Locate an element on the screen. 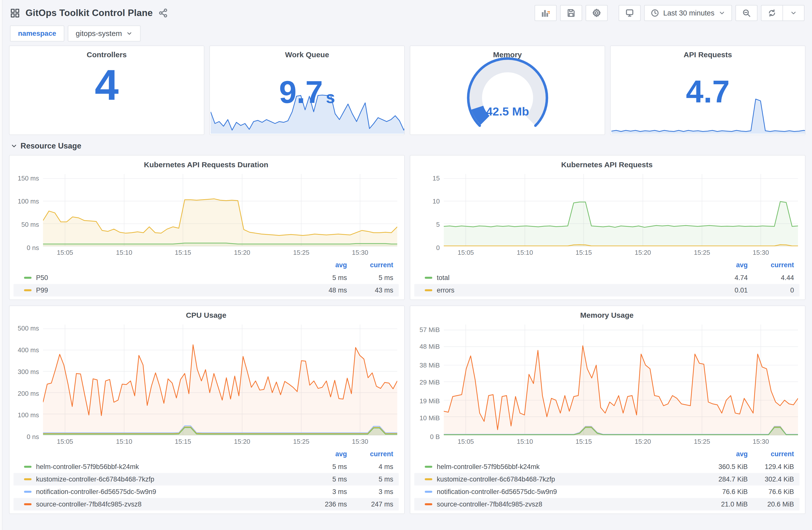 The width and height of the screenshot is (812, 530). panel-title: Kubernetes API Requests is located at coordinates (607, 165).